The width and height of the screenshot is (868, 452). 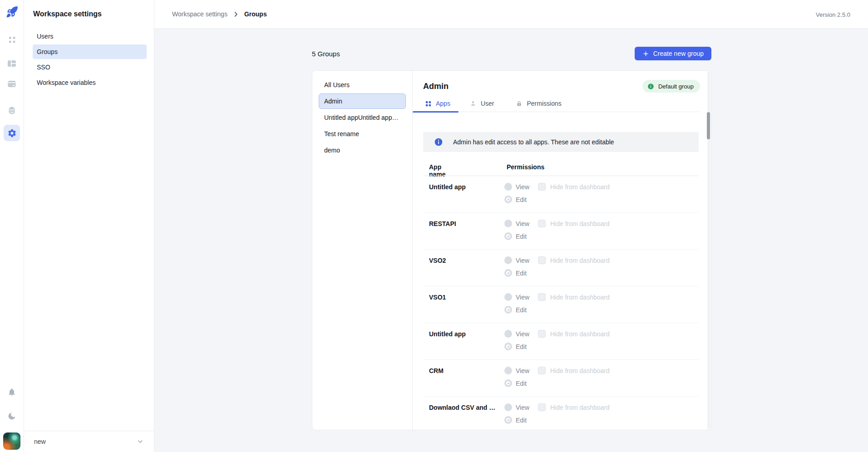 I want to click on sidebar-menu-item-label: SSO, so click(x=44, y=67).